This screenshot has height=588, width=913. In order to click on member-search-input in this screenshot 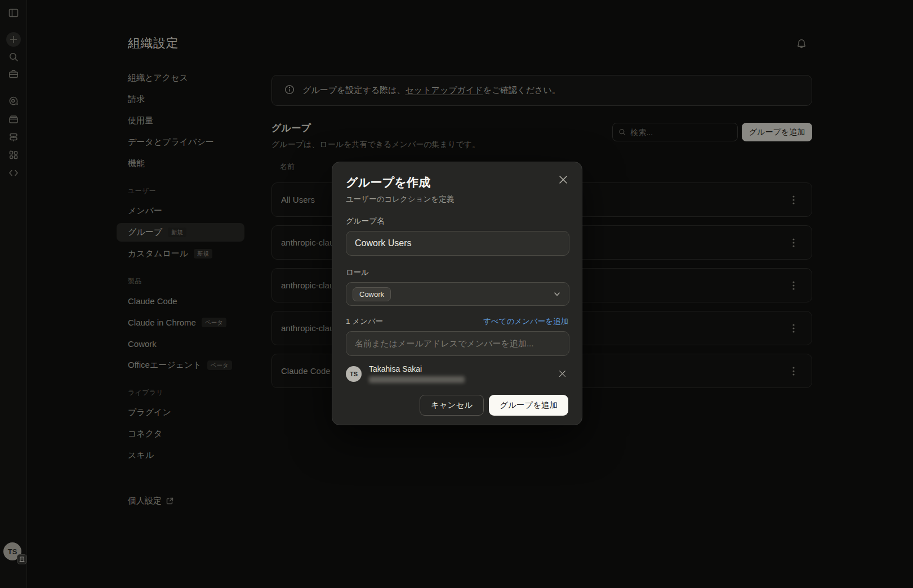, I will do `click(457, 344)`.